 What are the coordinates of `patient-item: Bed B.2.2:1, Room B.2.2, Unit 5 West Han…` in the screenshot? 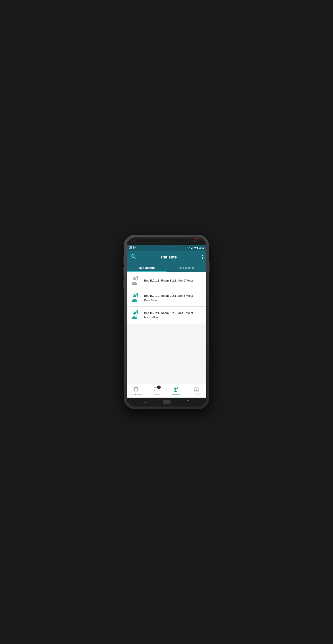 It's located at (167, 315).